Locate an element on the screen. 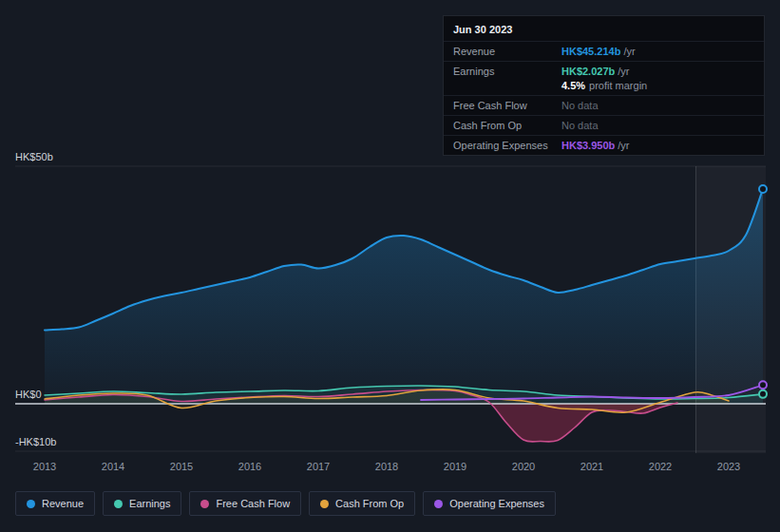 Image resolution: width=780 pixels, height=532 pixels. x-axis-year-label: 2021 is located at coordinates (592, 466).